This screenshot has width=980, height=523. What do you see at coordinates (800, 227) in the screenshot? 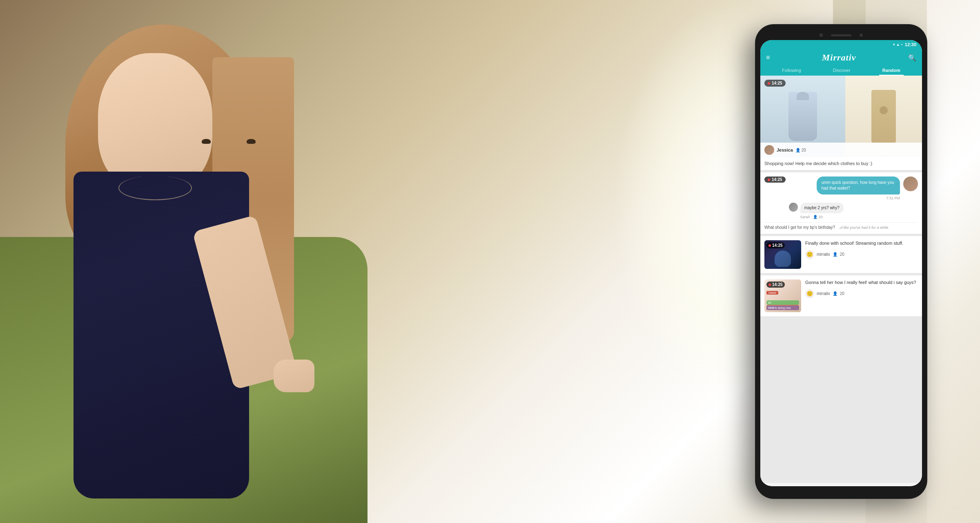
I see `stream-desc-2: What should I get for my bp's birthday?` at bounding box center [800, 227].